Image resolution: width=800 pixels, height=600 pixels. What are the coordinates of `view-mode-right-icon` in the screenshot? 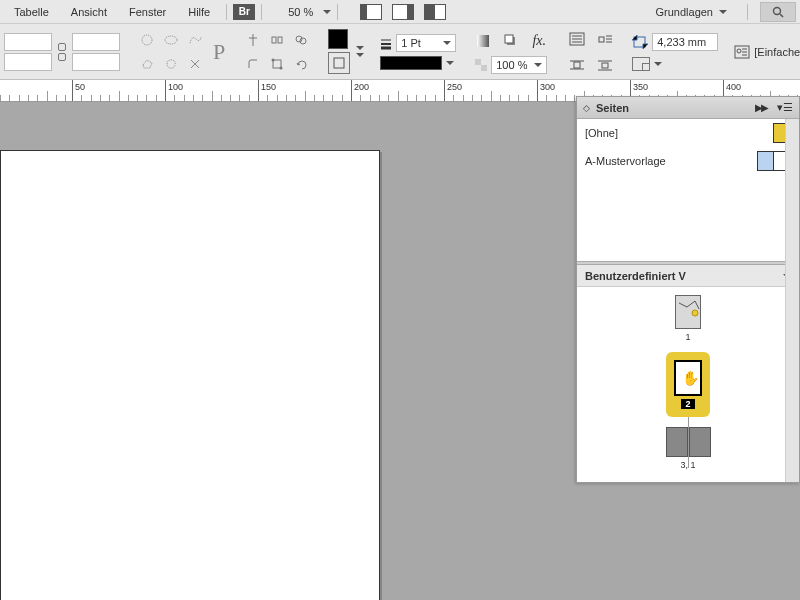 It's located at (403, 12).